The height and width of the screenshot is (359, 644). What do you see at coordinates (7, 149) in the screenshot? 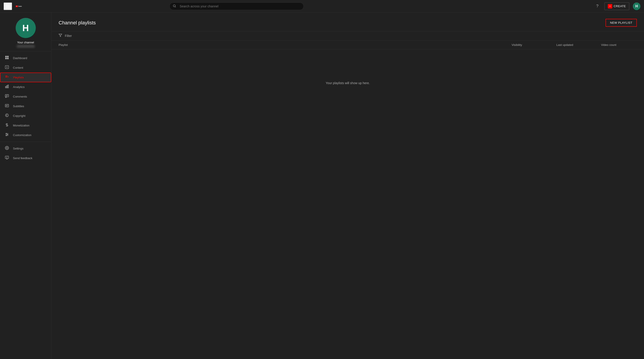
I see `settings-icon` at bounding box center [7, 149].